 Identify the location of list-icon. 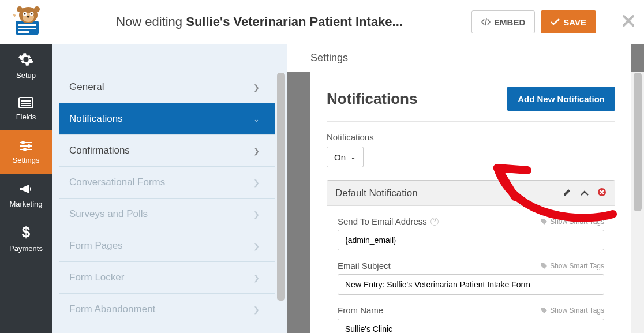
(26, 103).